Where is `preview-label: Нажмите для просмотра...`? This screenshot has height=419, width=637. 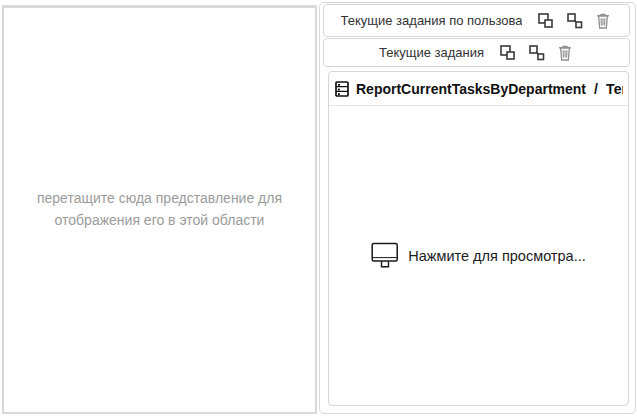 preview-label: Нажмите для просмотра... is located at coordinates (496, 256).